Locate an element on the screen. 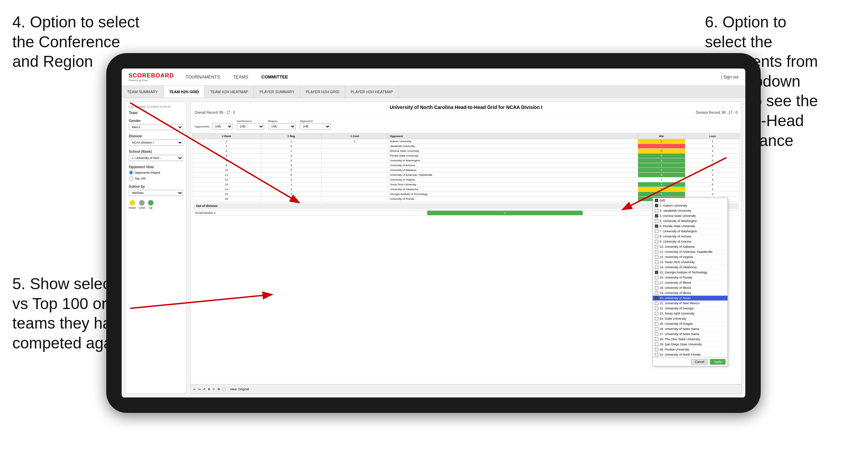 This screenshot has width=868, height=467. region-select: (All) is located at coordinates (282, 126).